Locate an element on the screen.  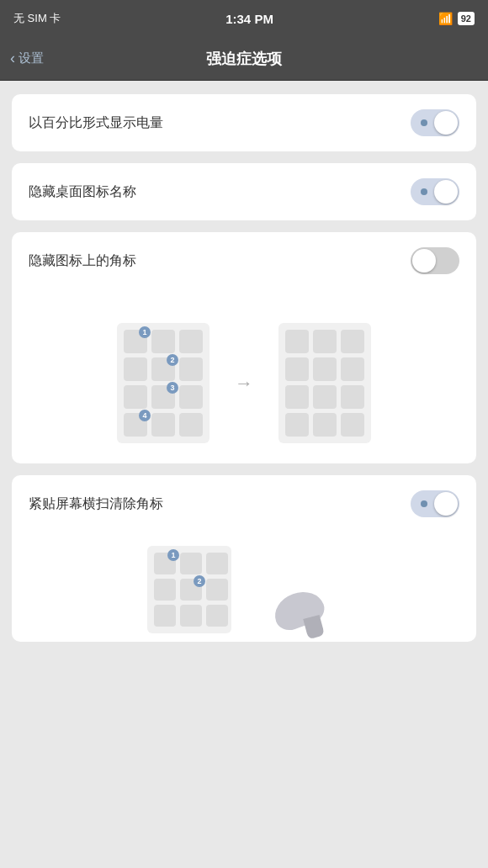
sweep-illustration: 1 2 is located at coordinates (244, 587).